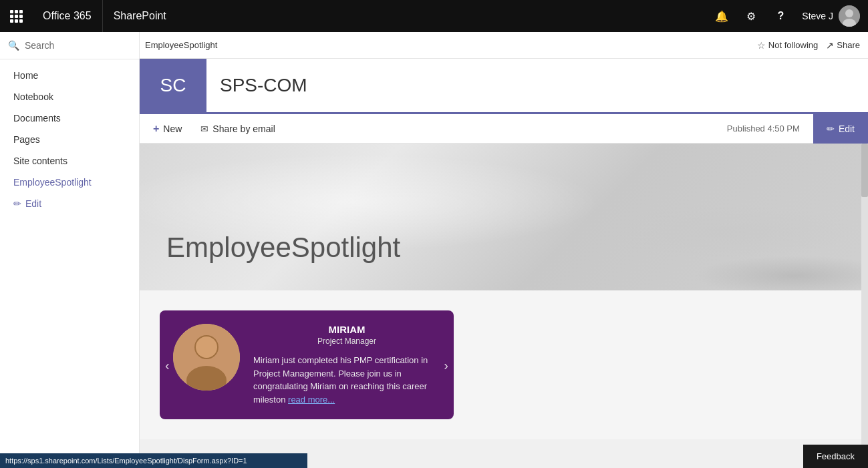 The image size is (868, 468). What do you see at coordinates (843, 45) in the screenshot?
I see `share-button: ↗ Share` at bounding box center [843, 45].